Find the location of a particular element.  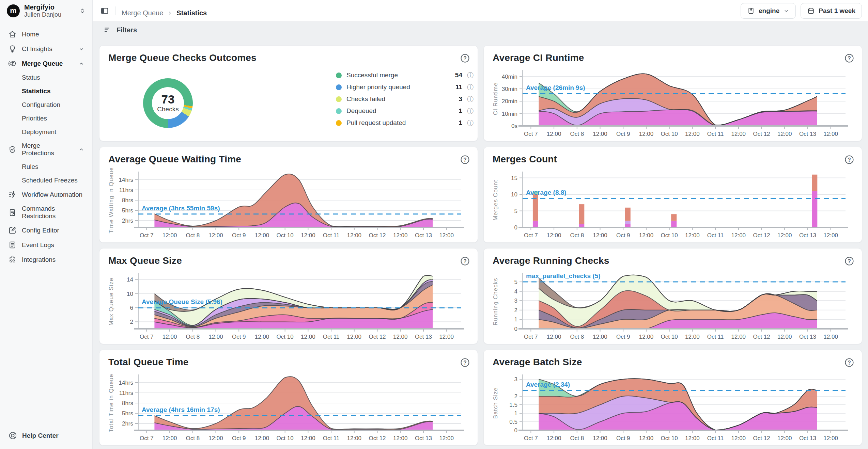

sidebar-item-status: Status is located at coordinates (46, 78).